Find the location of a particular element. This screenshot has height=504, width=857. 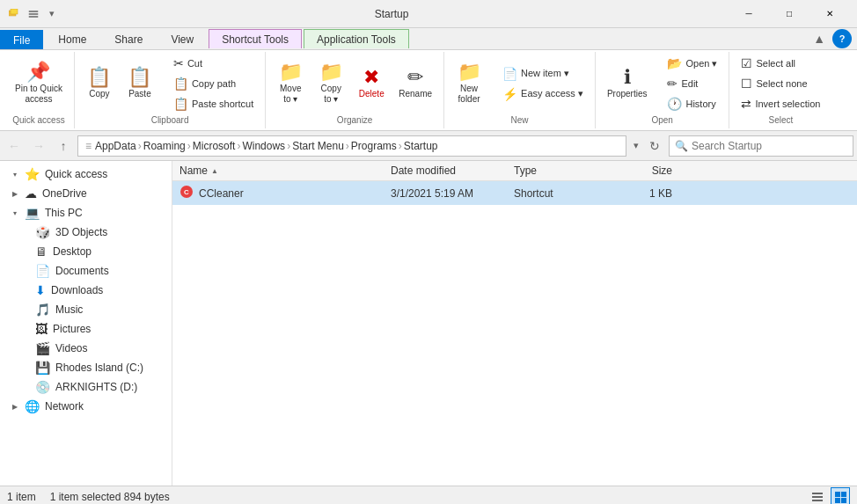

tab-application-tools: Application Tools is located at coordinates (356, 39).